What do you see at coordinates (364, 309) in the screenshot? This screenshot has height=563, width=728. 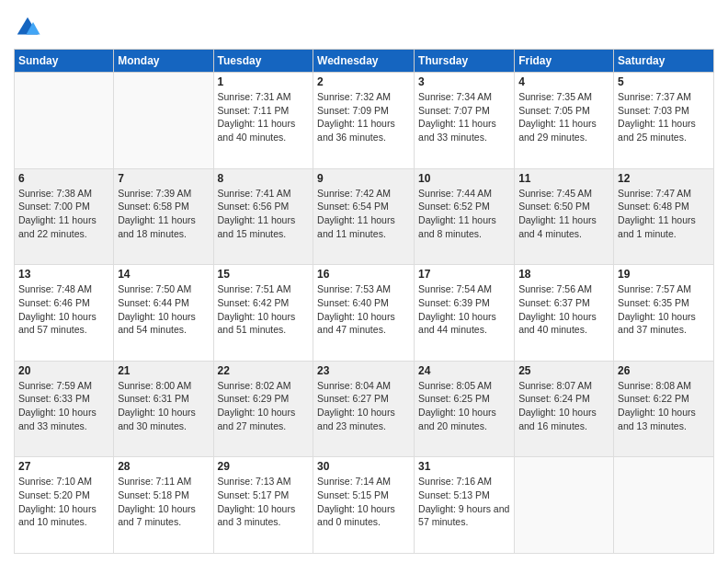 I see `day-info: Sunrise: 7:53 AM Sunset: 6:40 PM Dayligh…` at bounding box center [364, 309].